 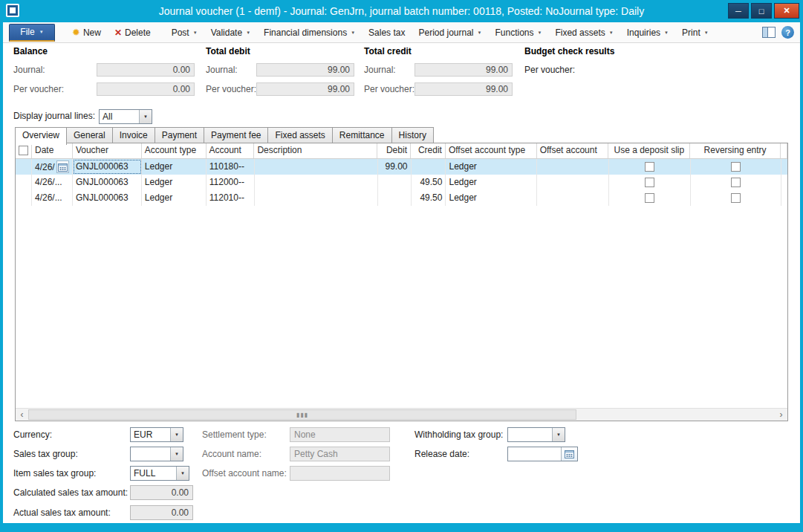 I want to click on new-button: ✹ New, so click(x=86, y=33).